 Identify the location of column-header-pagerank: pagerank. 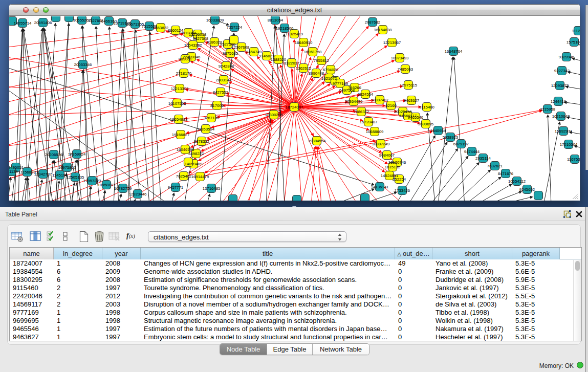
(536, 254).